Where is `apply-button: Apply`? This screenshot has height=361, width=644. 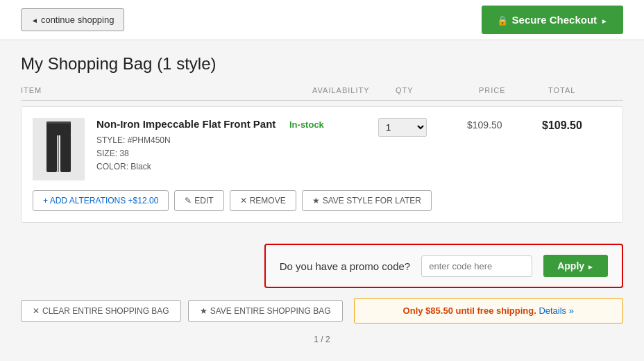
apply-button: Apply is located at coordinates (576, 266).